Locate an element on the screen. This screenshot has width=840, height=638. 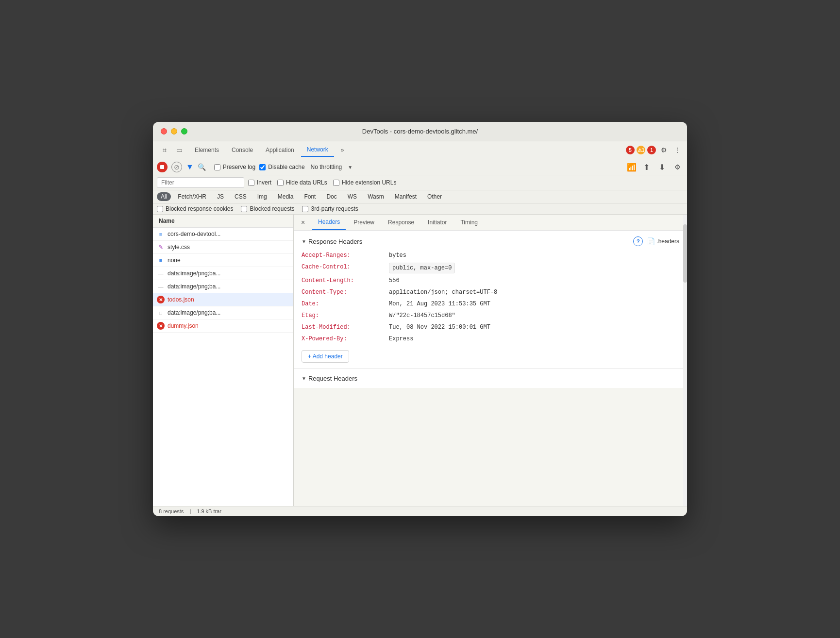
file-list: Name ≡ cors-demo-devtool... ✎ style.css … is located at coordinates (223, 360).